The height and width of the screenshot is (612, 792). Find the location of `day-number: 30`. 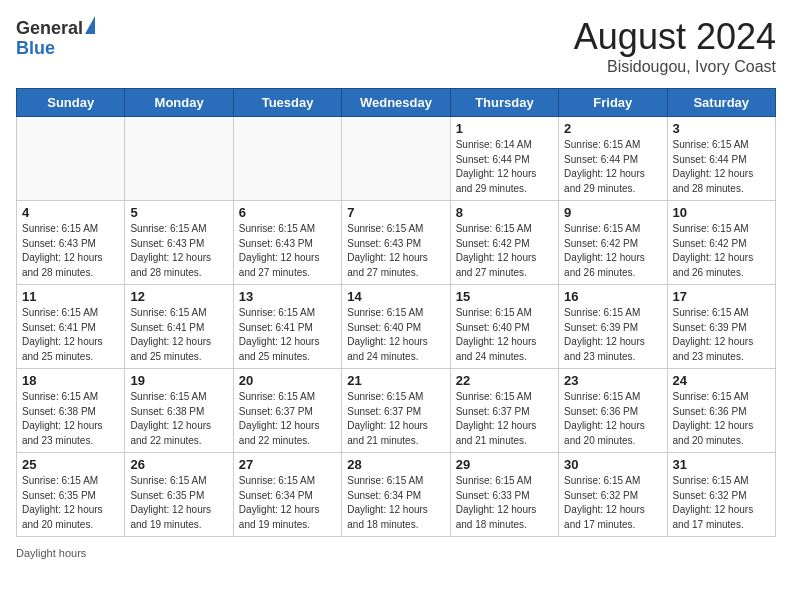

day-number: 30 is located at coordinates (612, 464).